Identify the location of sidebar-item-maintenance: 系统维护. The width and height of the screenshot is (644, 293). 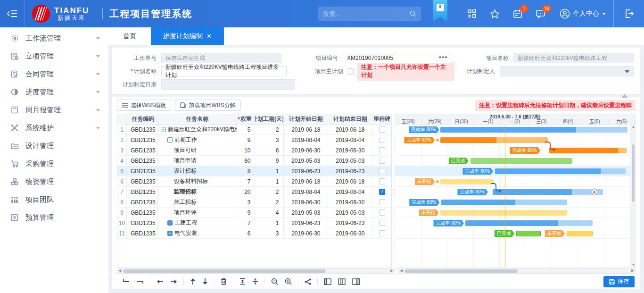
(54, 128).